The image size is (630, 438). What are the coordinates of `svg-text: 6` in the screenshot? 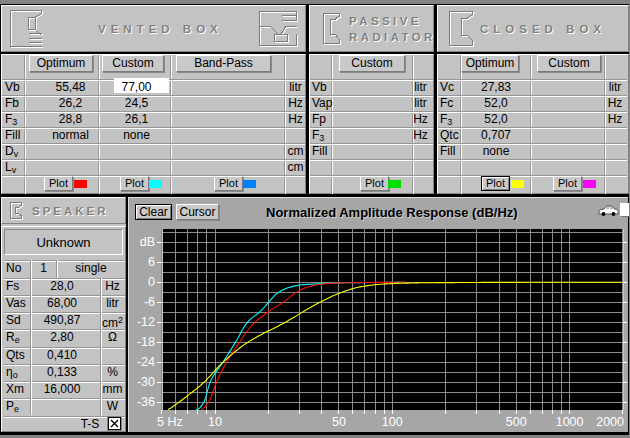 It's located at (152, 262).